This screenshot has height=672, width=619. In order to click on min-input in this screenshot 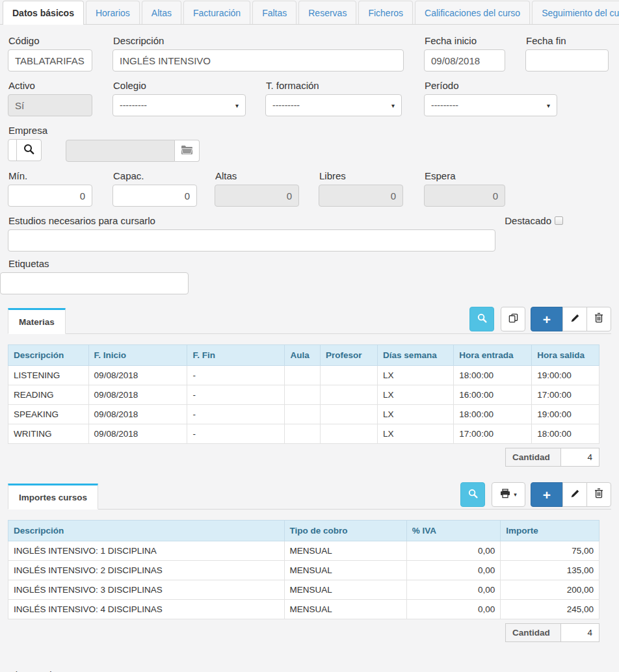, I will do `click(50, 196)`.